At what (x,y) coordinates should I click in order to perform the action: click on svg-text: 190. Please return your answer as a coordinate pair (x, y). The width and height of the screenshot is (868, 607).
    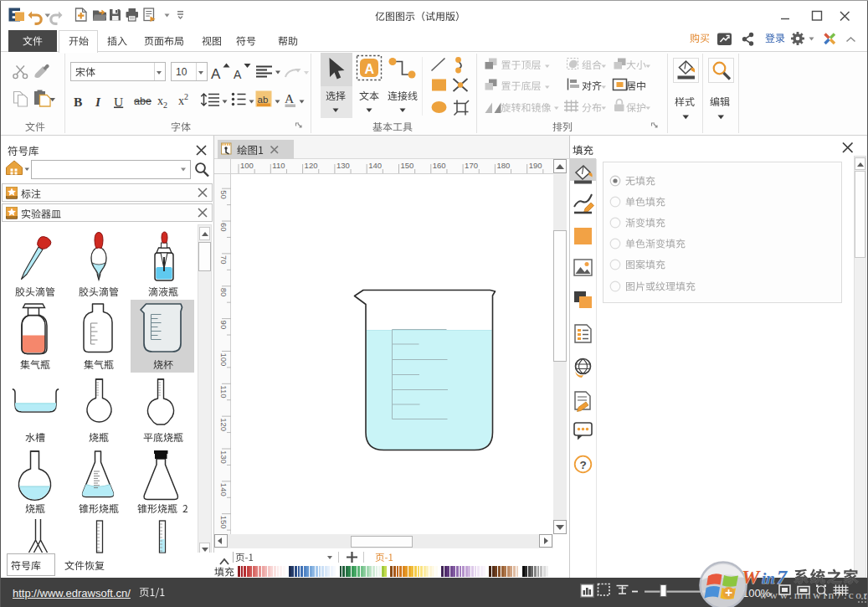
    Looking at the image, I should click on (536, 166).